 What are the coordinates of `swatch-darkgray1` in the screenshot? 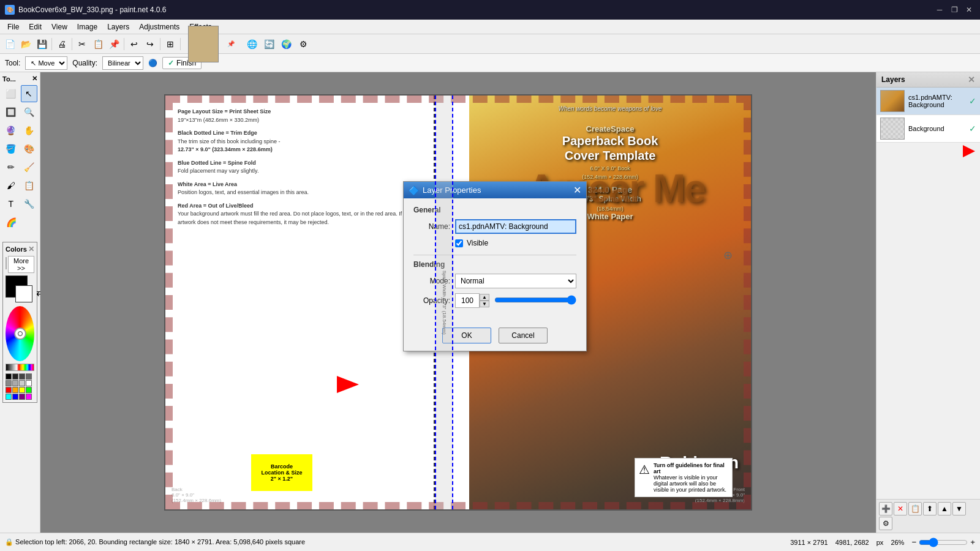 It's located at (15, 377).